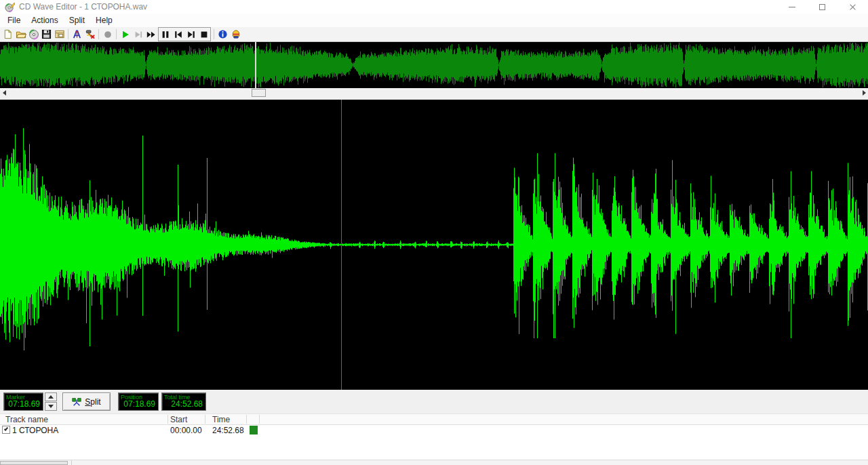 The width and height of the screenshot is (868, 465). Describe the element at coordinates (14, 20) in the screenshot. I see `menu-file: File` at that location.